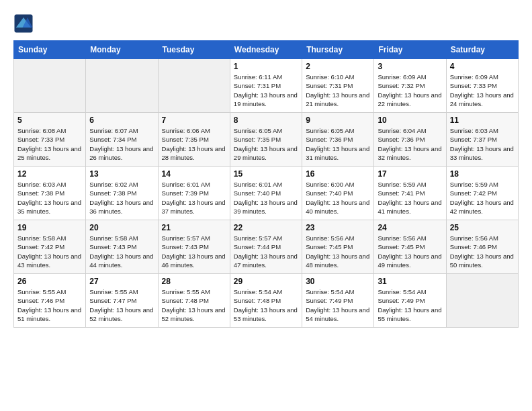 The image size is (532, 411). I want to click on weekday-header-saturday: Saturday, so click(482, 50).